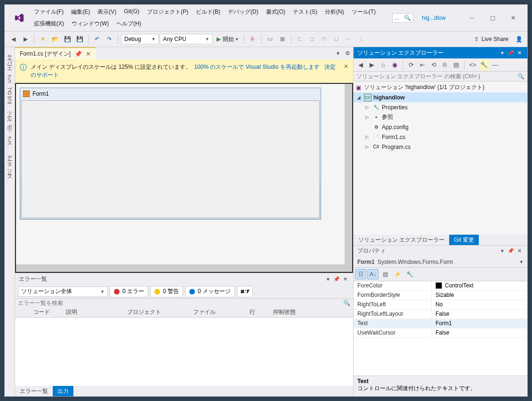 The width and height of the screenshot is (532, 401). What do you see at coordinates (107, 12) in the screenshot?
I see `menu-item: 表示(V)` at bounding box center [107, 12].